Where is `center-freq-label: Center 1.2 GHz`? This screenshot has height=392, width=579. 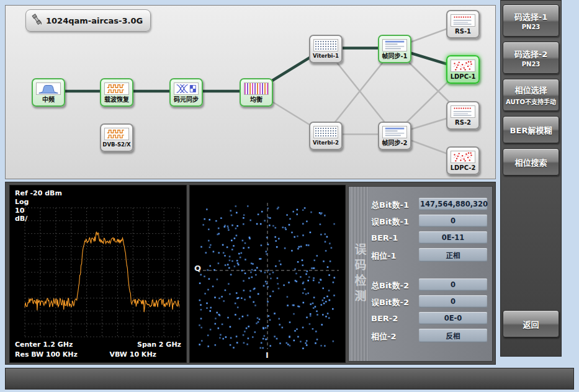 center-freq-label: Center 1.2 GHz is located at coordinates (43, 345).